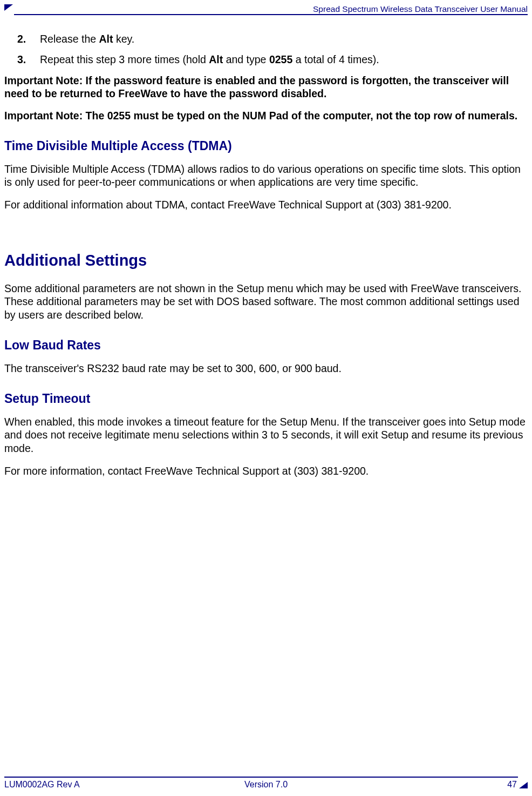  I want to click on header-triangle-icon, so click(9, 8).